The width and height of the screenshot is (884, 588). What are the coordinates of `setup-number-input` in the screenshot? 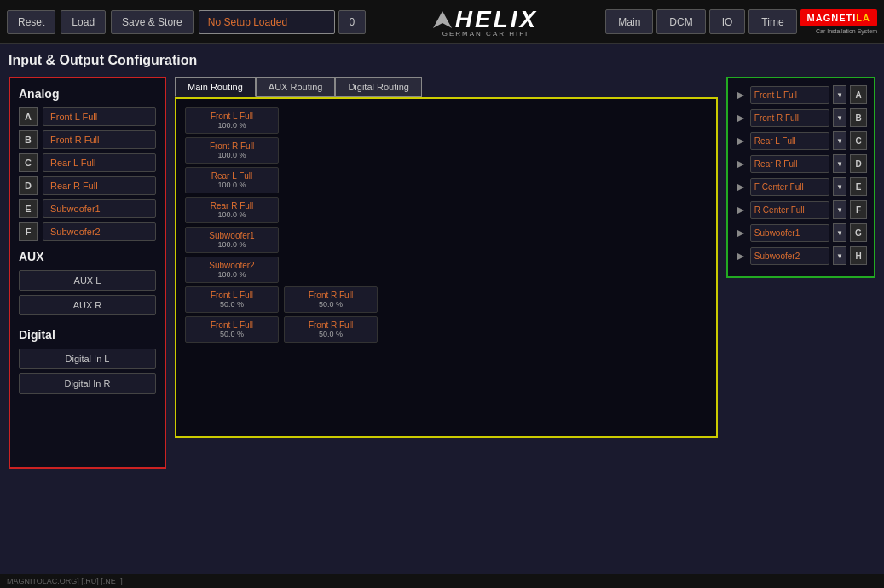 It's located at (352, 22).